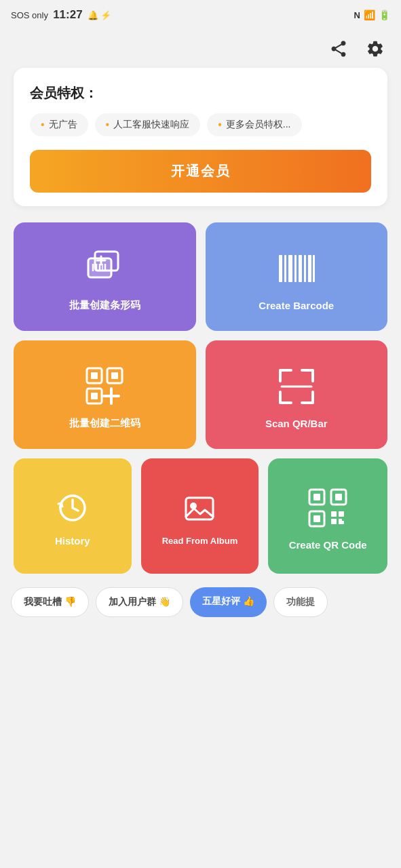  What do you see at coordinates (296, 305) in the screenshot?
I see `create-barcode-label: Create Barcode` at bounding box center [296, 305].